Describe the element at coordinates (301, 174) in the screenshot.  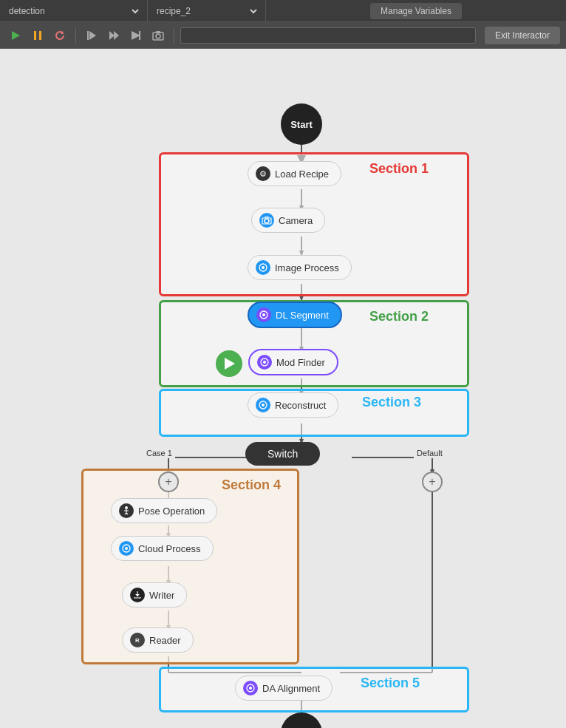
I see `load-recipe-label: Load Recipe` at that location.